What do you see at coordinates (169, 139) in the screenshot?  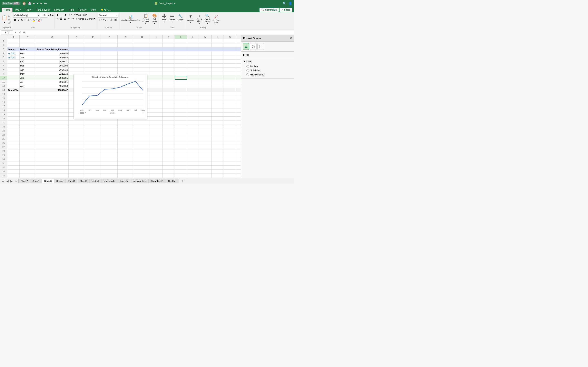 I see `cell-j25` at bounding box center [169, 139].